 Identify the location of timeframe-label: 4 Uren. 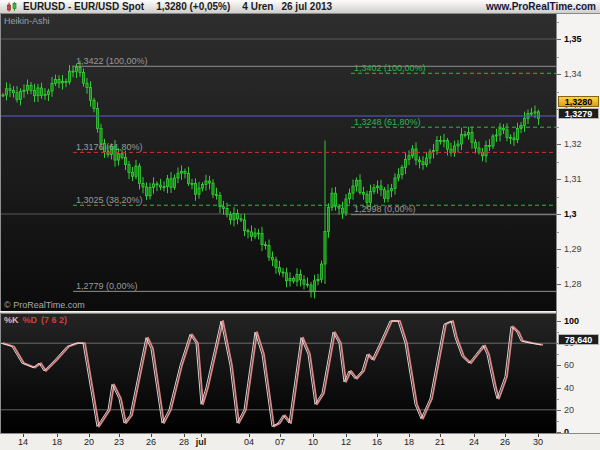
(258, 6).